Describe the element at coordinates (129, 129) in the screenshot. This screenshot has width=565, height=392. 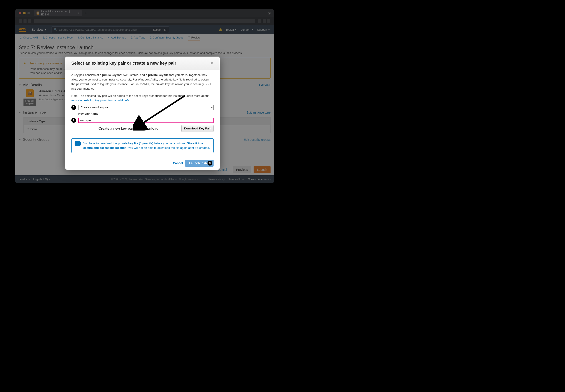
I see `download-heading: Create a new key pair and download` at that location.